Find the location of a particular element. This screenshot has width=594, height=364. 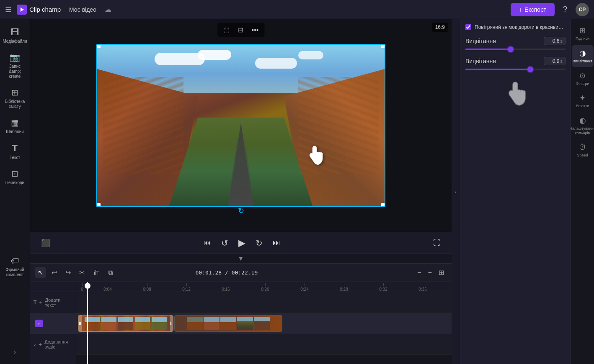

zoom-in-button: + is located at coordinates (430, 273).